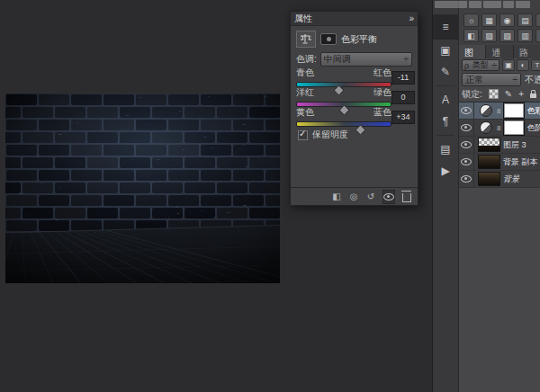  I want to click on adjustment-title: 色彩平衡, so click(359, 40).